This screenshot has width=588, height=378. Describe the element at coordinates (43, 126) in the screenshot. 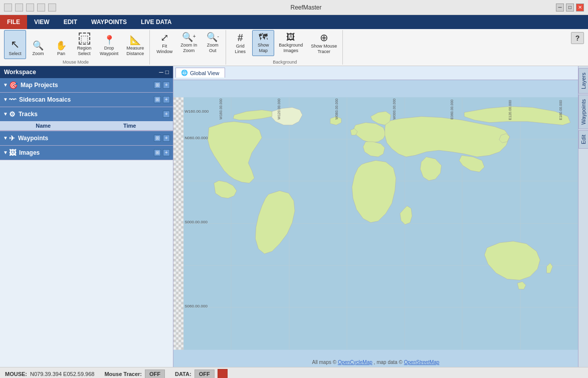

I see `tracks-col-name: Name` at that location.